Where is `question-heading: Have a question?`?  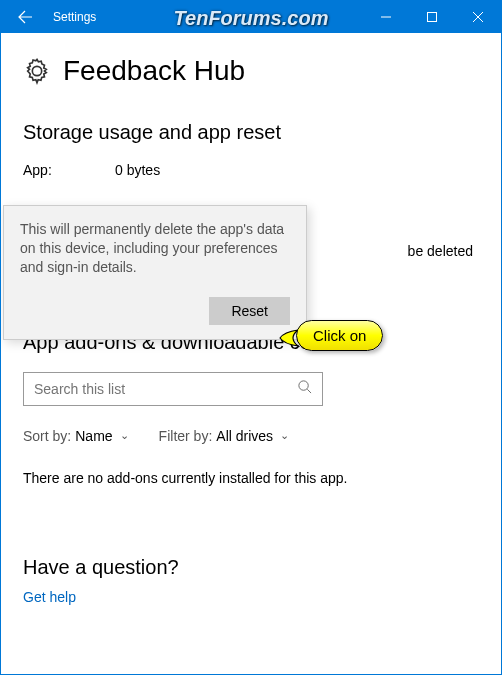
question-heading: Have a question? is located at coordinates (251, 568).